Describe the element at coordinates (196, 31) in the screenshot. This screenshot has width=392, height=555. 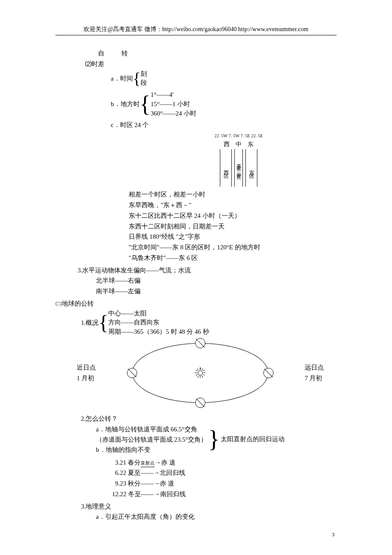
I see `page-header: 欢迎关注@高考直通车 微博：http://weibo.com/gaokao960…` at that location.